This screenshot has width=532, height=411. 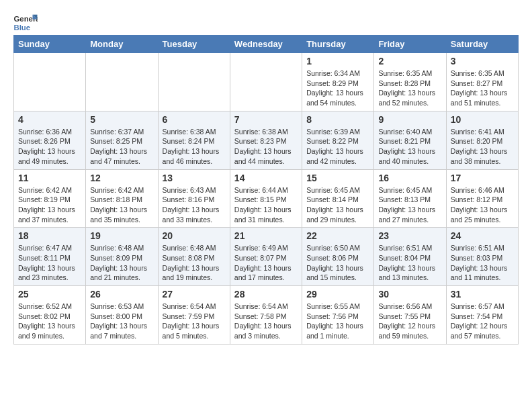 What do you see at coordinates (122, 236) in the screenshot?
I see `day-number: 19` at bounding box center [122, 236].